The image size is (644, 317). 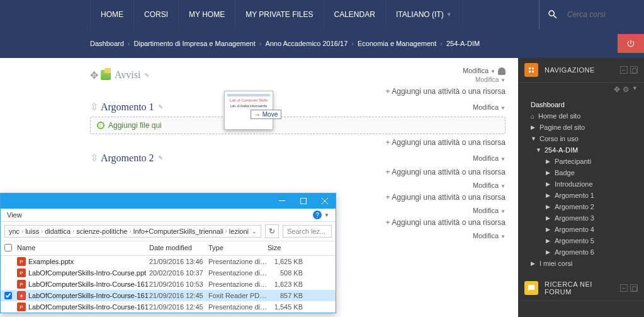 I want to click on nav-corsi: CORSI, so click(x=156, y=14).